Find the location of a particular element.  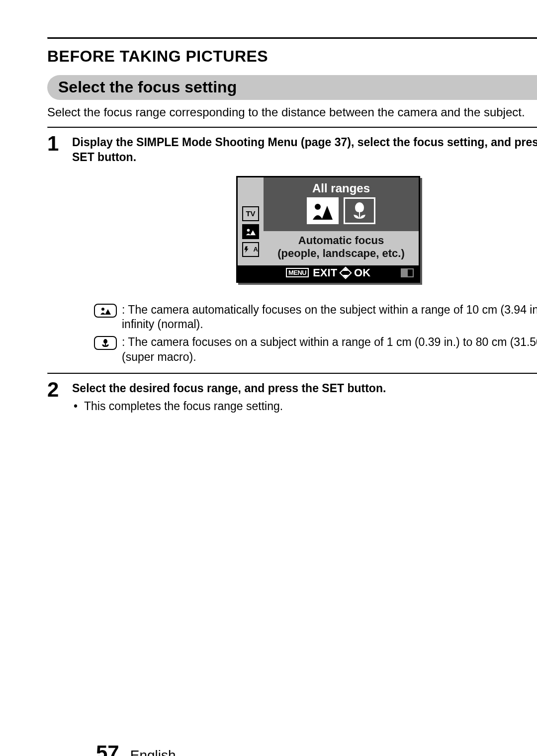

top-rule is located at coordinates (292, 38).